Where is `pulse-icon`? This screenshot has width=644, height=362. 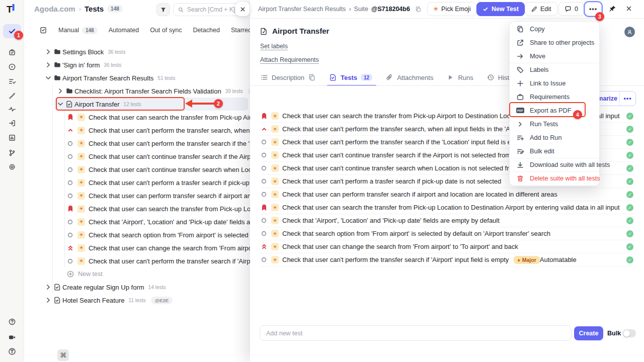
pulse-icon is located at coordinates (12, 109).